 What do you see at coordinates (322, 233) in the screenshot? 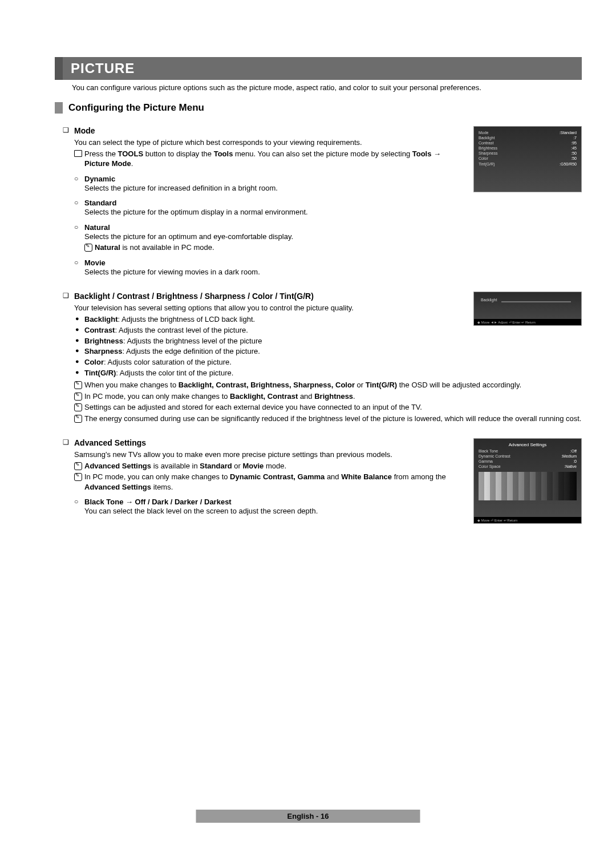
I see `mode-natural: Natural Selects the picture for an optim…` at bounding box center [322, 233].